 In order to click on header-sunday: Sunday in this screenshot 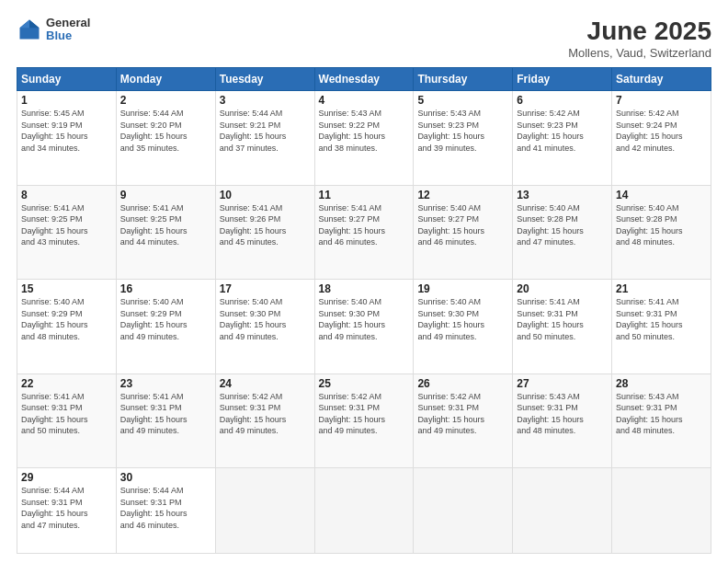, I will do `click(67, 79)`.